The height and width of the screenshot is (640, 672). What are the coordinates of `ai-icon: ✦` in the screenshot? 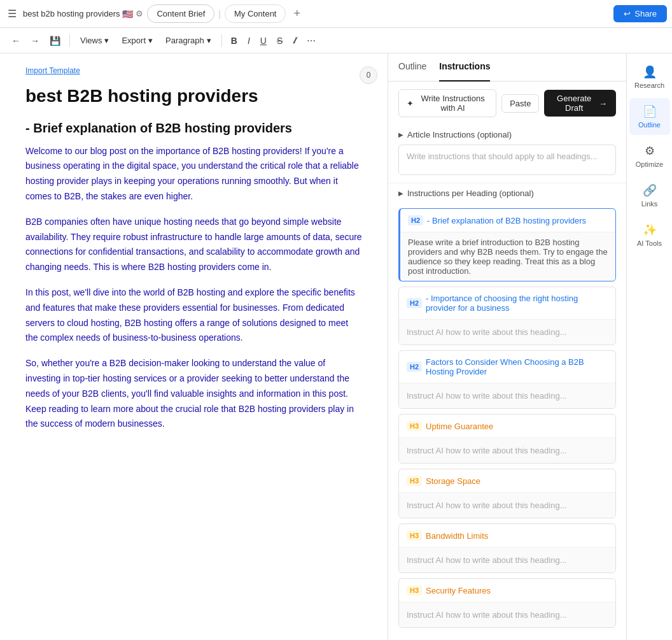 It's located at (410, 103).